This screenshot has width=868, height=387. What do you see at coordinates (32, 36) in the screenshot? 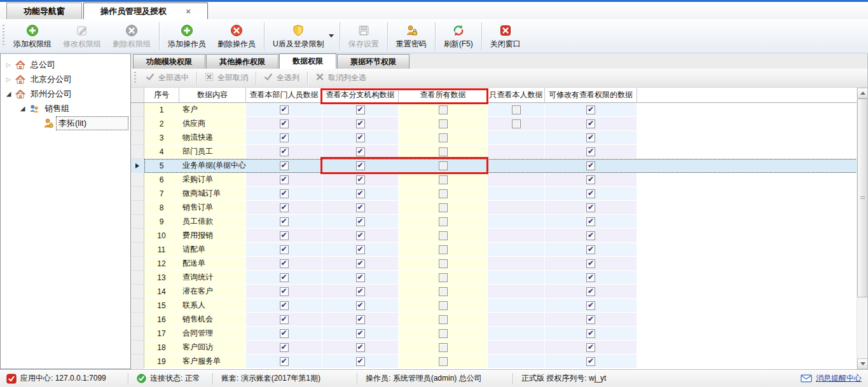
I see `add-permission-group-button: 添加权限组` at bounding box center [32, 36].